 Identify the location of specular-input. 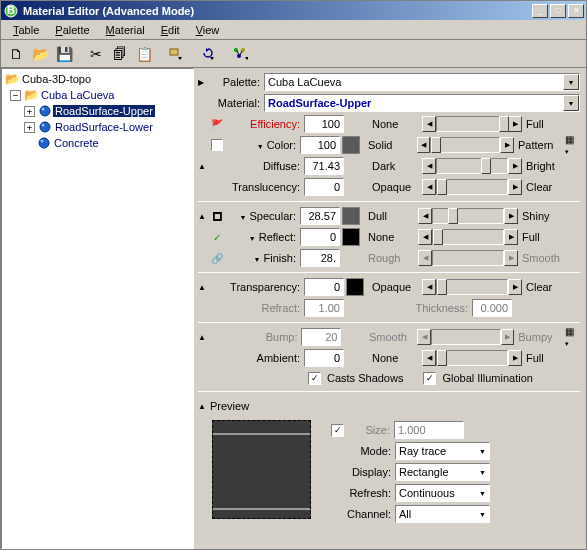
(320, 216).